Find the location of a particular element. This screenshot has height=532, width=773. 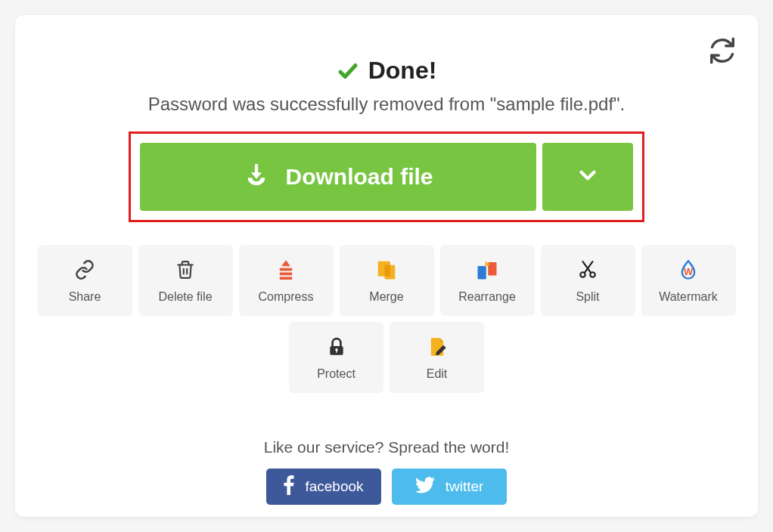

link-icon is located at coordinates (85, 270).